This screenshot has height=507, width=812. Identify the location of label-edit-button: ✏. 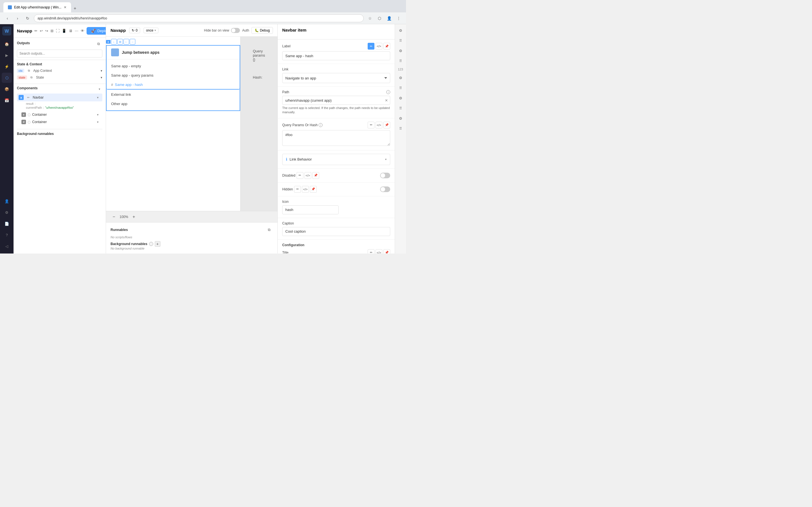
(371, 46).